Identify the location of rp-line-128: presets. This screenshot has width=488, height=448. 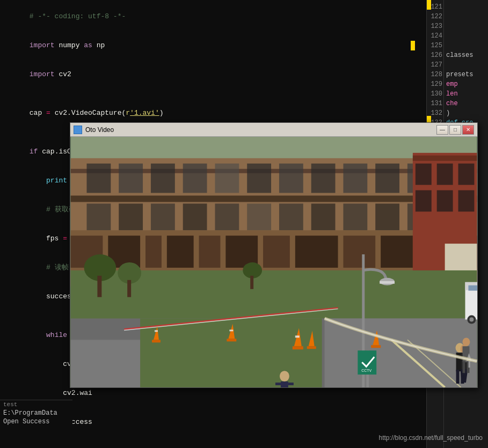
(466, 75).